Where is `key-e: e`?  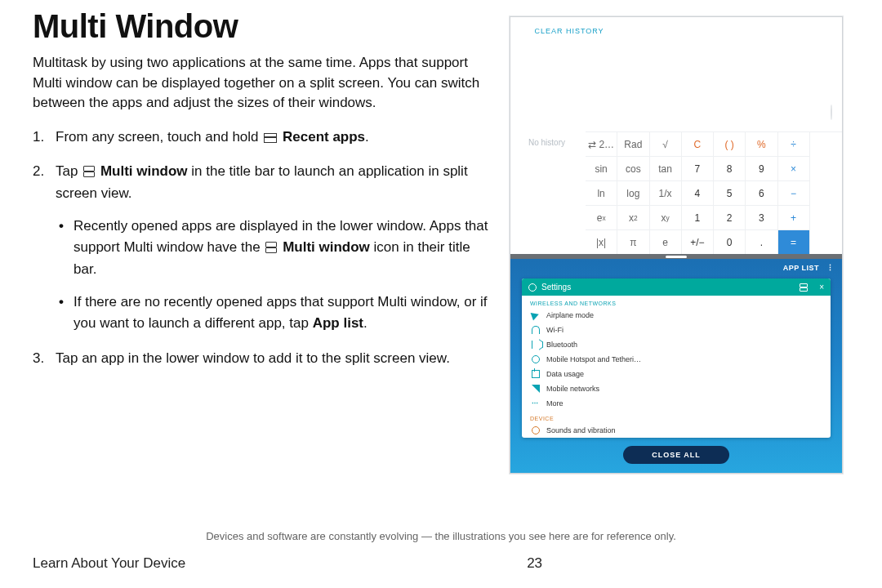 key-e: e is located at coordinates (666, 243).